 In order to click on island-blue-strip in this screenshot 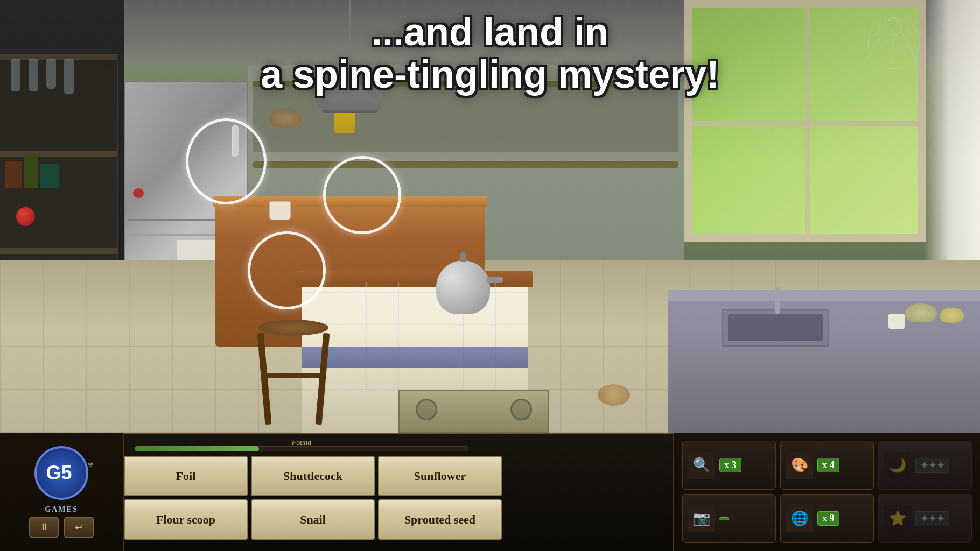, I will do `click(415, 357)`.